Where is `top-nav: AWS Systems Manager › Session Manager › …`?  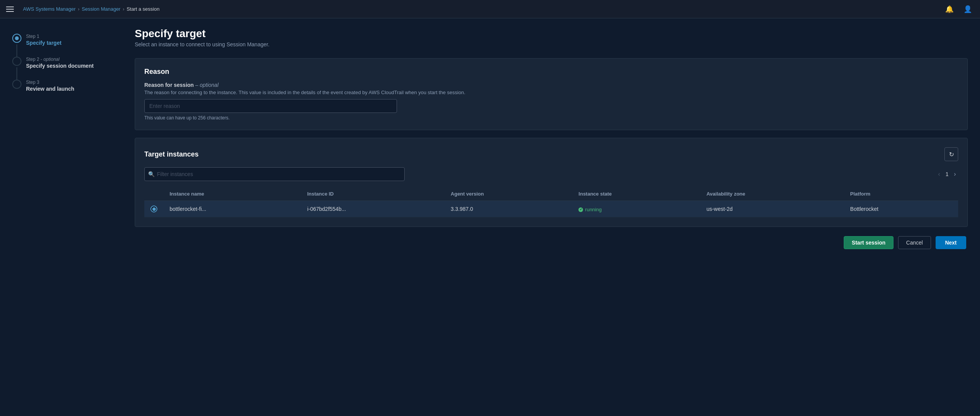
top-nav: AWS Systems Manager › Session Manager › … is located at coordinates (490, 9).